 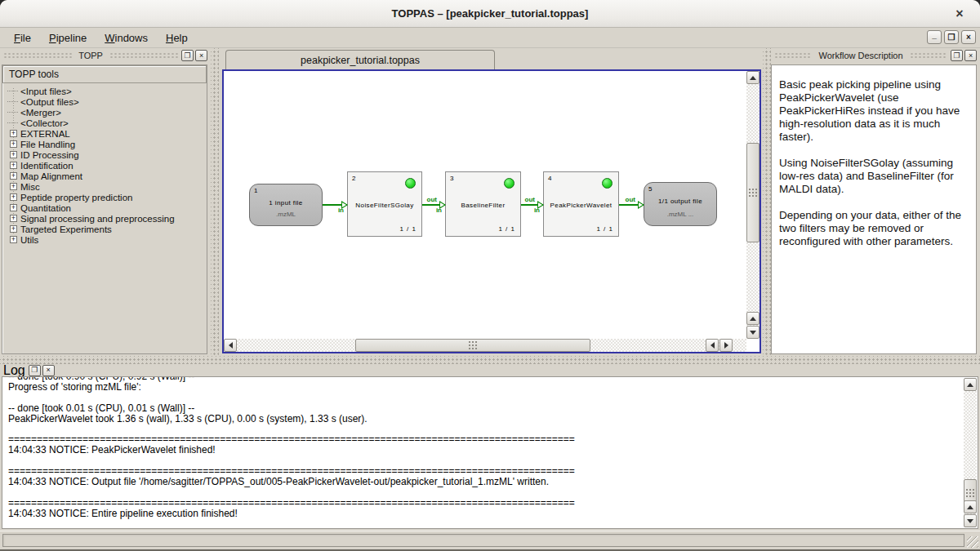 I want to click on tree-item: + Quantitation, so click(x=107, y=207).